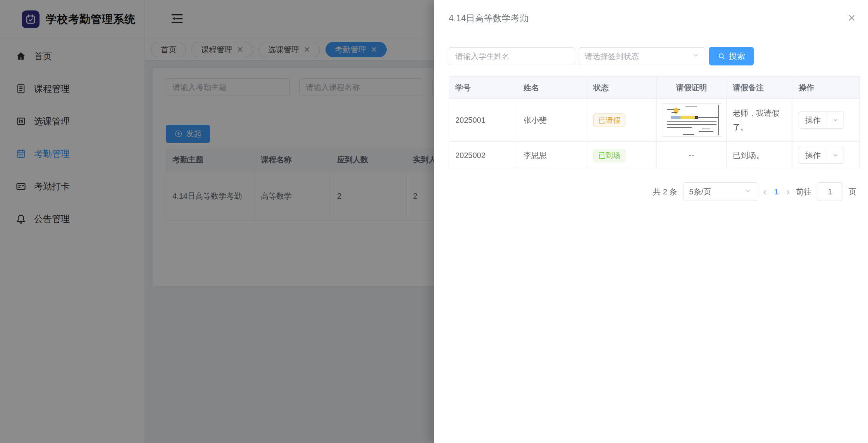 This screenshot has height=443, width=868. I want to click on page-number-1: 1, so click(777, 192).